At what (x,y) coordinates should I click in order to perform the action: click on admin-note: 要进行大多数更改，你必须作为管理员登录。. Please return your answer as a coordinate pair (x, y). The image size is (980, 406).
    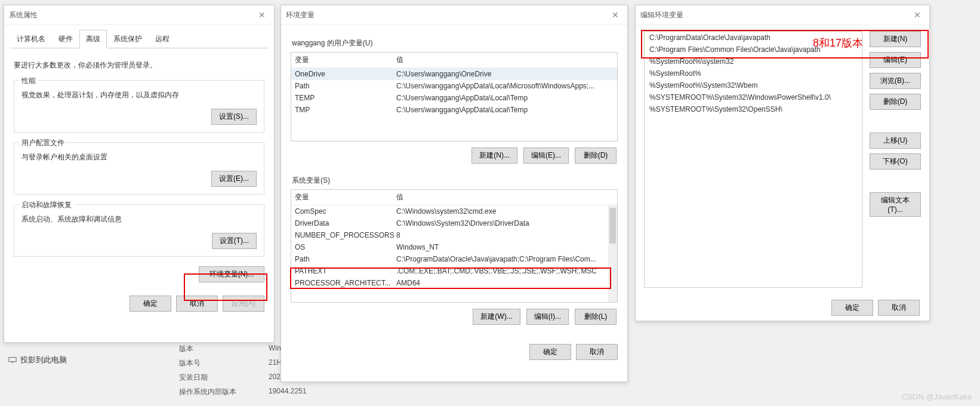
    Looking at the image, I should click on (139, 66).